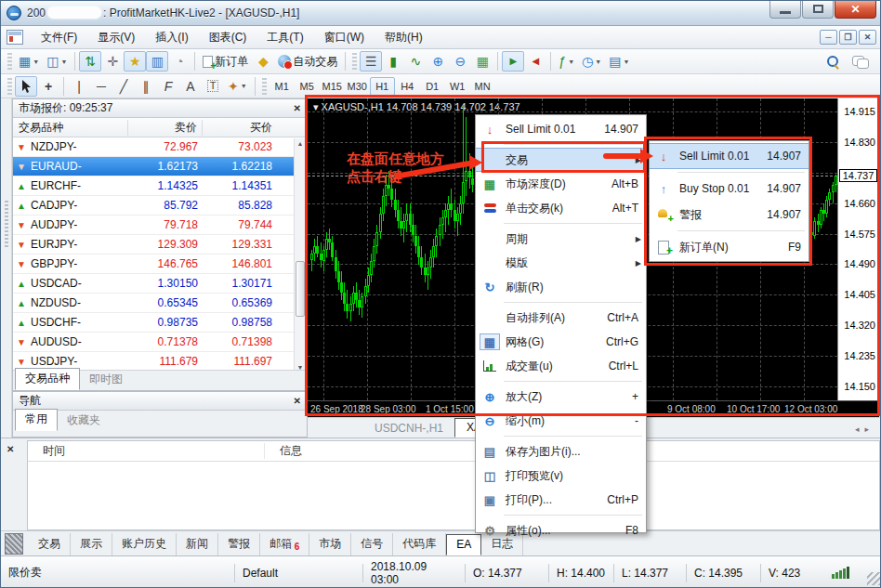 The image size is (881, 588). I want to click on arrows-button: ✦▼, so click(238, 86).